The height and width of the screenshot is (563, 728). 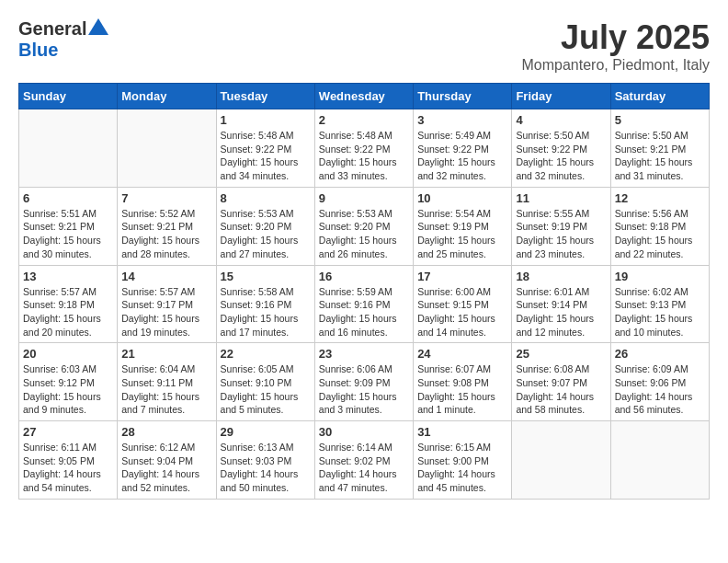 What do you see at coordinates (462, 120) in the screenshot?
I see `day-number: 3` at bounding box center [462, 120].